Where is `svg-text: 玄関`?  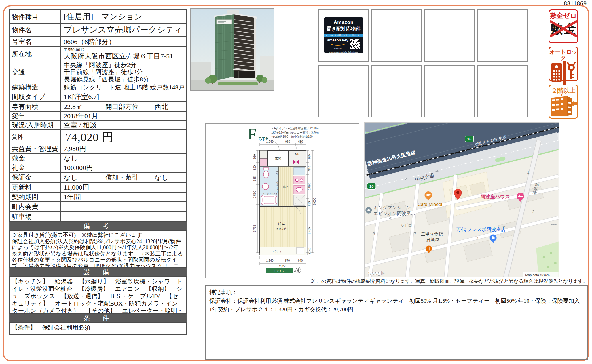 svg-text: 玄関 is located at coordinates (278, 158).